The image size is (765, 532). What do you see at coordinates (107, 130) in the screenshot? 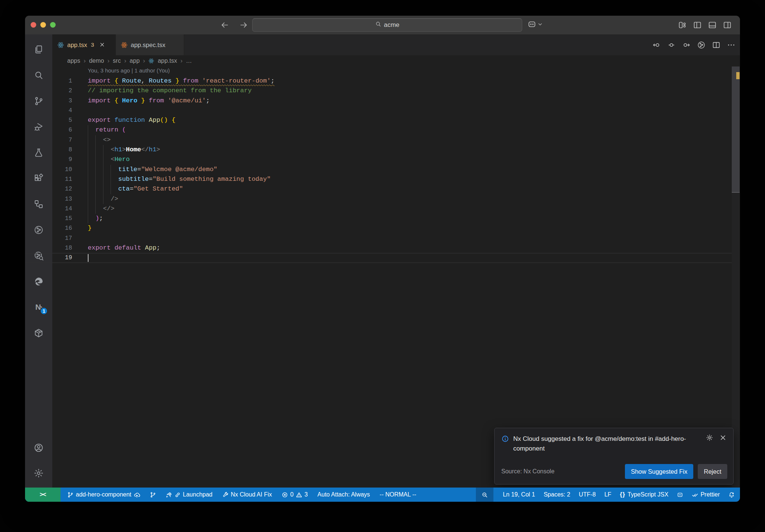
I see `code-text: return (` at bounding box center [107, 130].